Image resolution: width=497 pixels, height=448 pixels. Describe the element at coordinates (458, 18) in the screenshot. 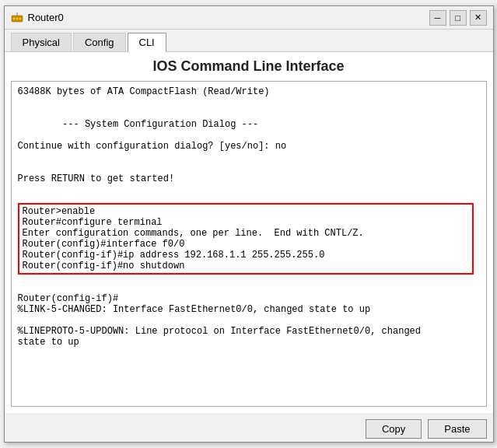

I see `window-controls: ─ □ ✕` at that location.